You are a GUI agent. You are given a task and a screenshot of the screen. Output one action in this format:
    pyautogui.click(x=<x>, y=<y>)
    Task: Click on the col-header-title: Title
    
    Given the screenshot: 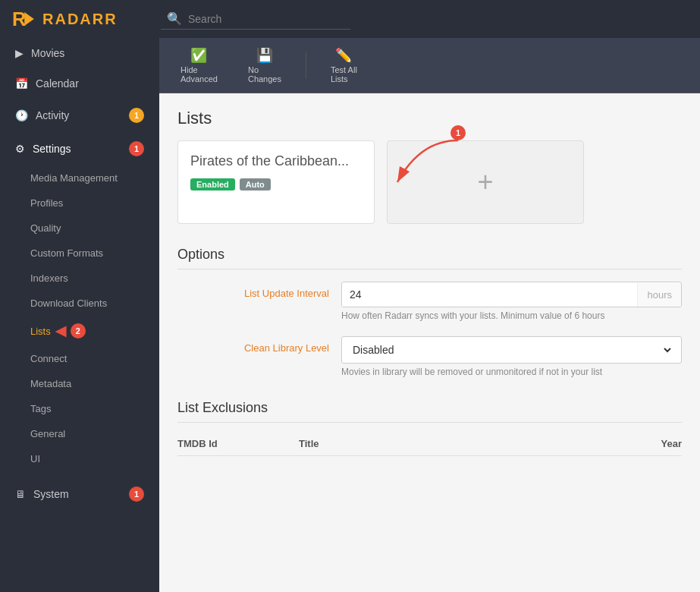 What is the action you would take?
    pyautogui.click(x=452, y=443)
    